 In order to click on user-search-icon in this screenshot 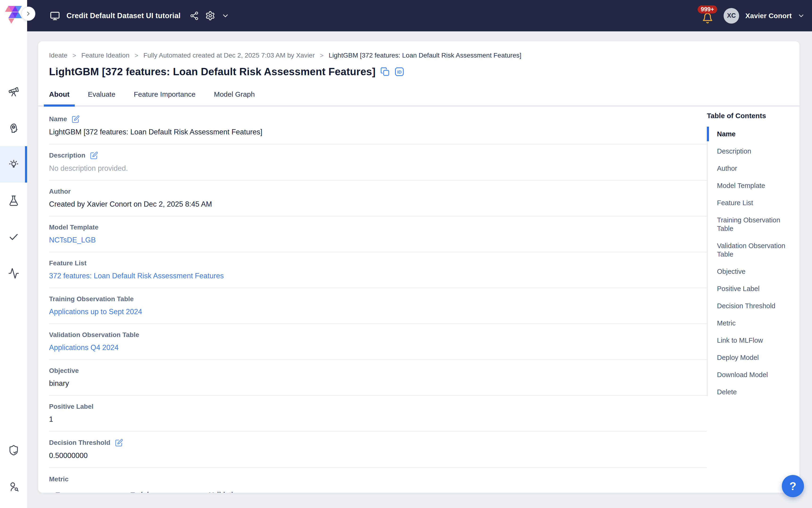, I will do `click(14, 486)`.